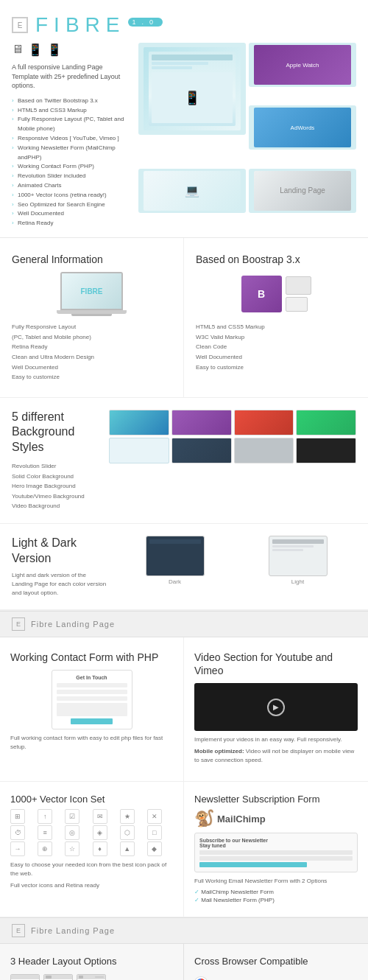  Describe the element at coordinates (18, 816) in the screenshot. I see `icon-box: ⊞` at that location.